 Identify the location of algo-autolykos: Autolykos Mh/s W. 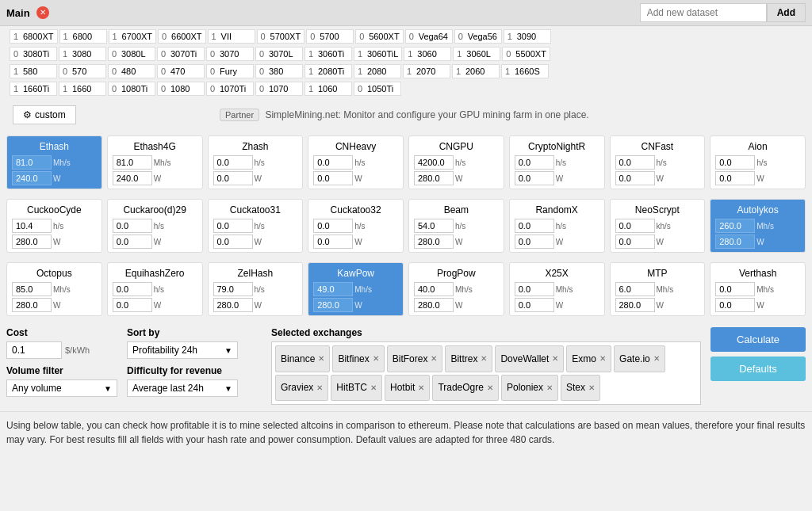
(758, 226).